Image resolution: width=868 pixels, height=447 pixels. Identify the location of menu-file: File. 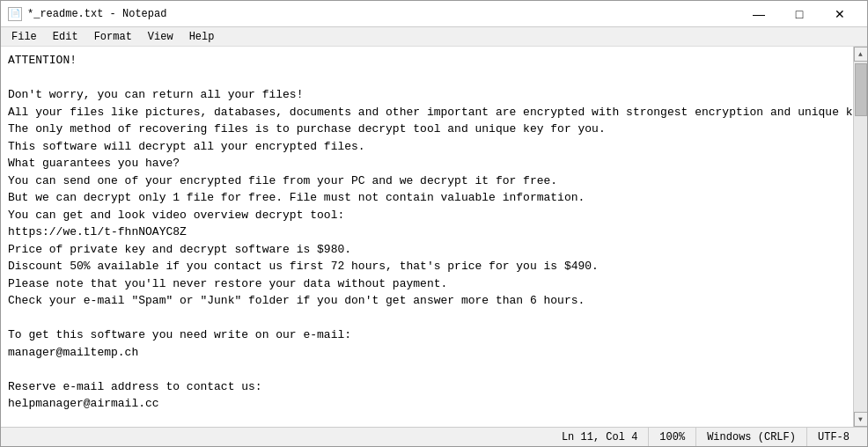
(25, 37).